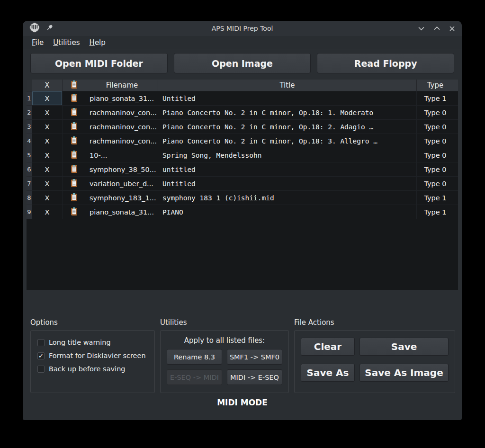 Image resolution: width=485 pixels, height=448 pixels. Describe the element at coordinates (122, 85) in the screenshot. I see `header-filename: Filename` at that location.